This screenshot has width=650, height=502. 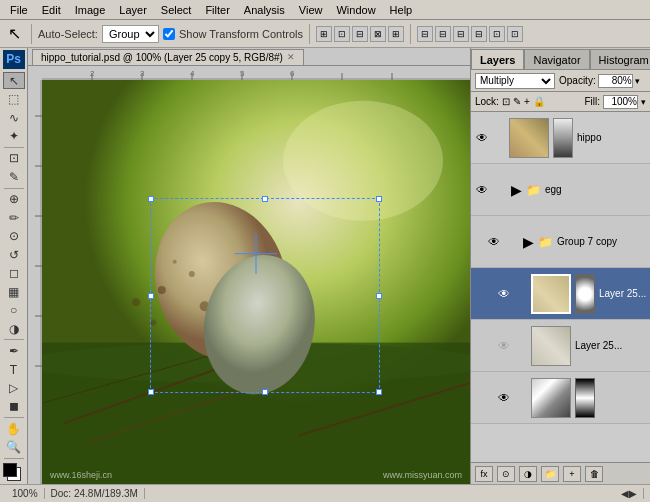 I want to click on lasso-tool: ∿, so click(x=14, y=118).